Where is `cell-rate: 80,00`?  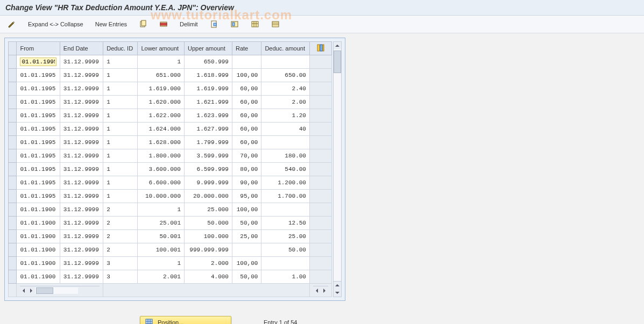
cell-rate: 80,00 is located at coordinates (246, 170).